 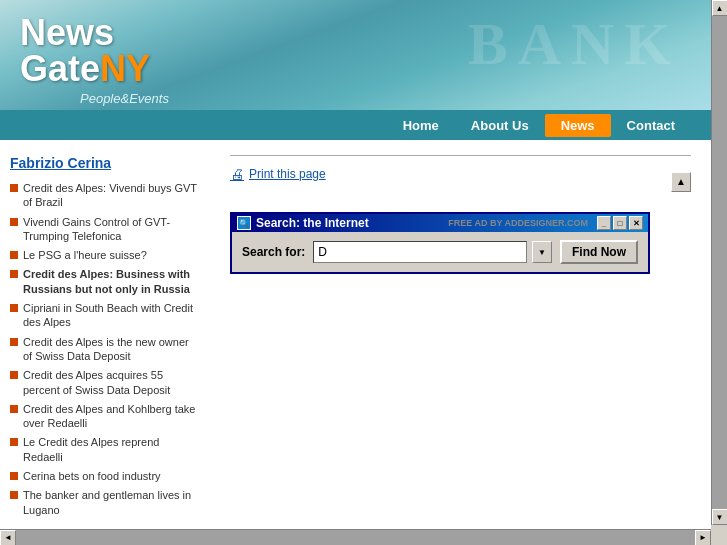 I want to click on scroll-left-button: ◄, so click(x=8, y=538).